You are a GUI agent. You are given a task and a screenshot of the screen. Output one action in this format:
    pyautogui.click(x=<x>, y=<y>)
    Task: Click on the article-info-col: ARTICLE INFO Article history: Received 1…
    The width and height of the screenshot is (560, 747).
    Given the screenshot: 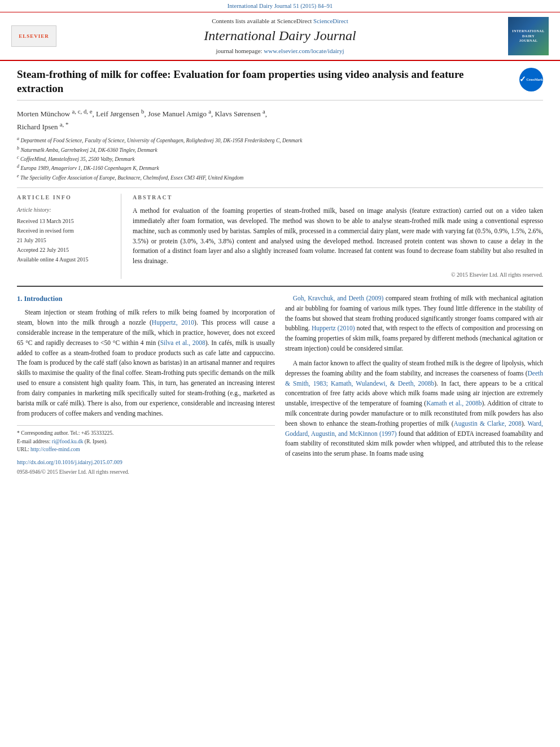 What is the action you would take?
    pyautogui.click(x=69, y=236)
    